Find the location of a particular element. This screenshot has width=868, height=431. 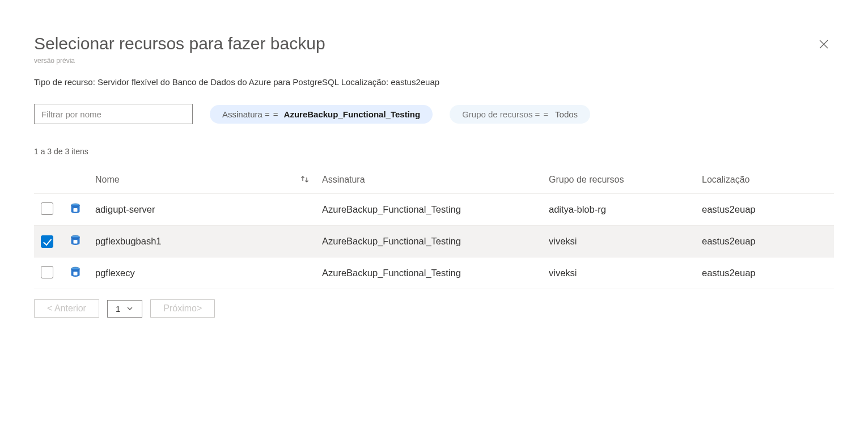

column-header-name: Nome is located at coordinates (108, 180).